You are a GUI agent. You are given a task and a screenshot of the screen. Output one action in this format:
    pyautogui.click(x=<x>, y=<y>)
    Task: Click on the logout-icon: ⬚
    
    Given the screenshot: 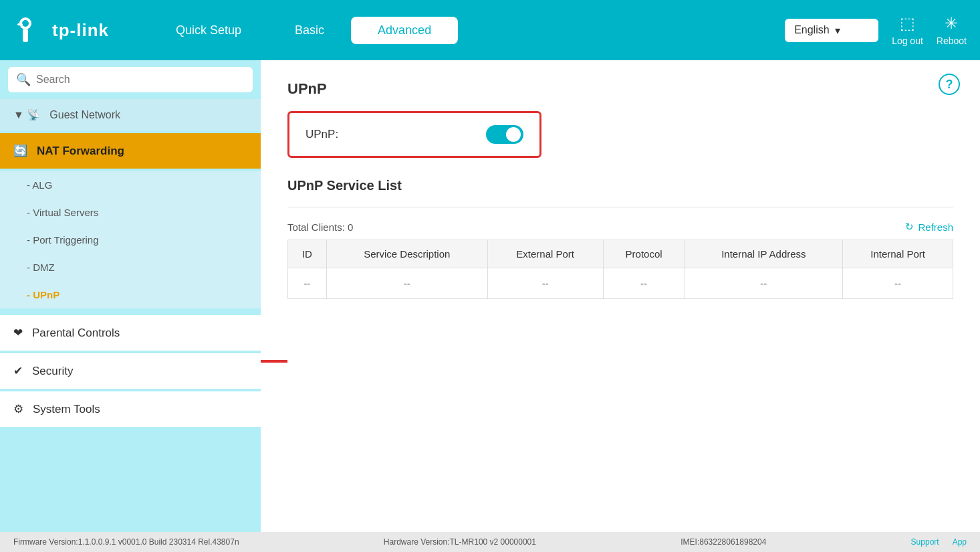 What is the action you would take?
    pyautogui.click(x=908, y=23)
    